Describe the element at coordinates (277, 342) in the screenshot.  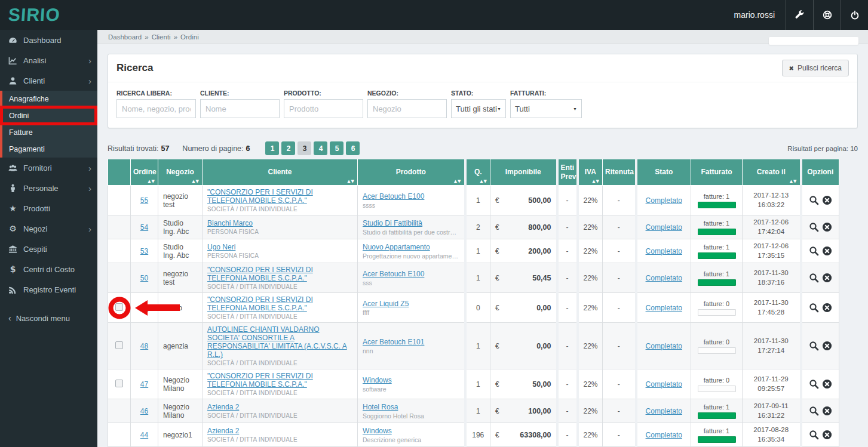
I see `client-link: AUTOLINEE CHIANTI VALDARNO SOCIETA' CONS…` at that location.